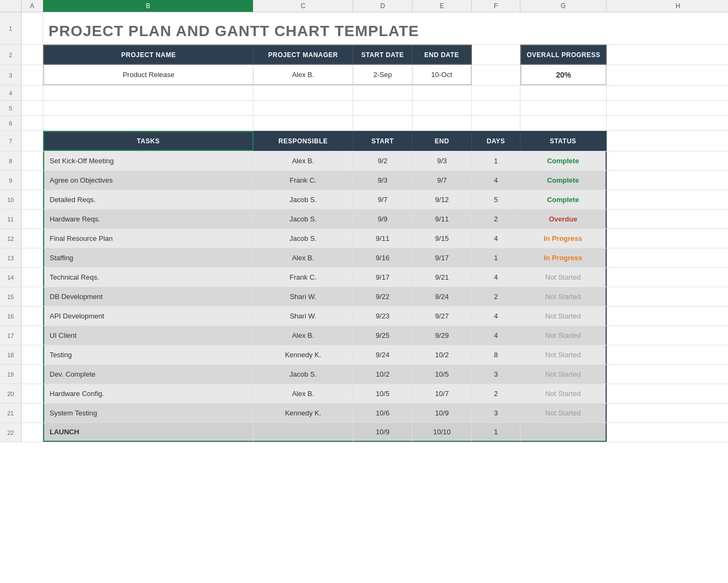  Describe the element at coordinates (564, 432) in the screenshot. I see `cell-g22-status` at that location.